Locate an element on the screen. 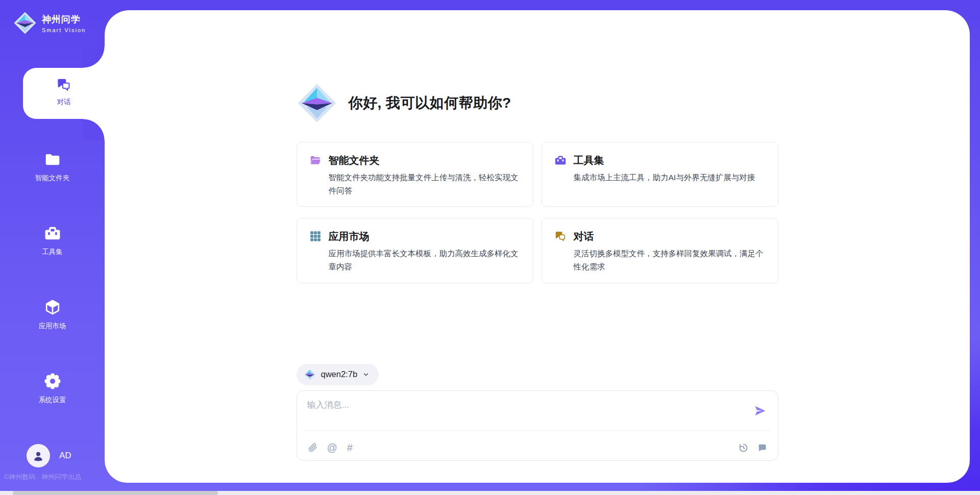 The image size is (980, 495). sidebar-item-label: 系统设置 is located at coordinates (52, 400).